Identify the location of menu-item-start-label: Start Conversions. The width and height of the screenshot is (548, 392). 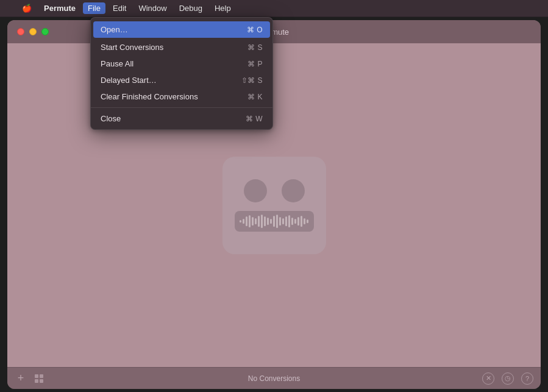
(132, 48).